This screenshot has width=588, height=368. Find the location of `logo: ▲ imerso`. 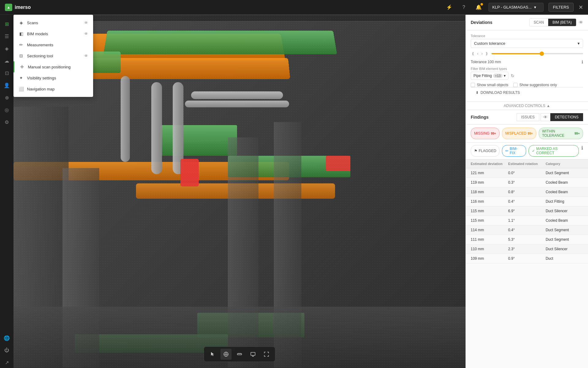

logo: ▲ imerso is located at coordinates (18, 7).